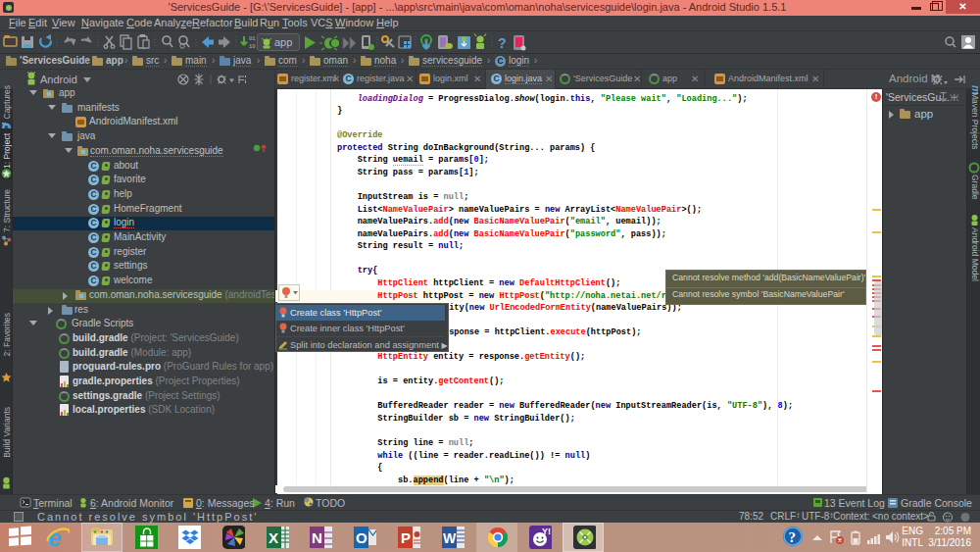 The height and width of the screenshot is (552, 980). I want to click on svg-text: O, so click(362, 537).